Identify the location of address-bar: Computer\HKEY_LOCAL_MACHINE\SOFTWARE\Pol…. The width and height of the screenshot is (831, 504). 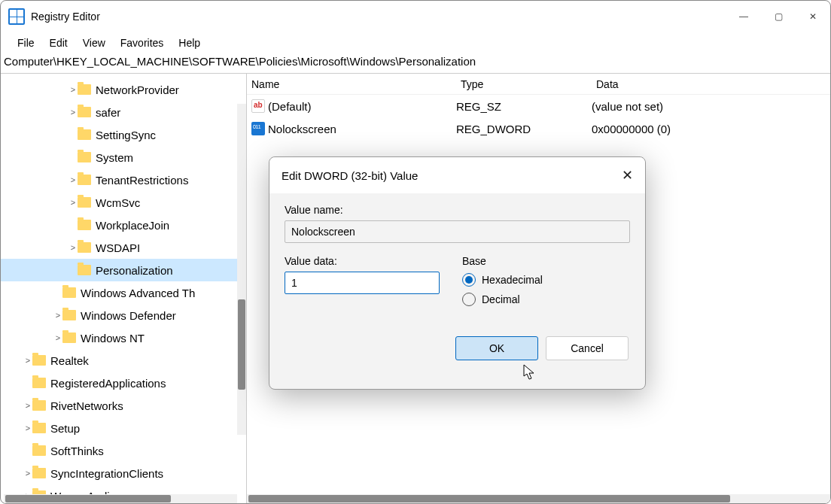
(416, 63).